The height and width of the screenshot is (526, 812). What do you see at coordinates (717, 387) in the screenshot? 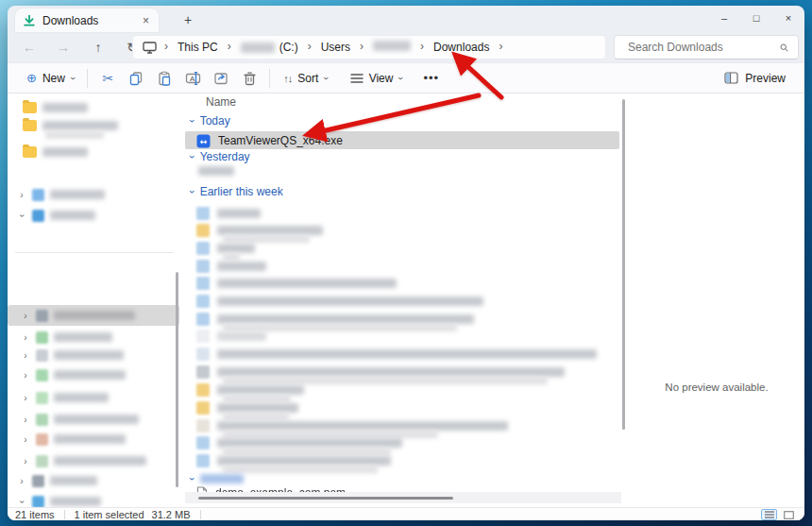
I see `no-preview-text: No preview available.` at bounding box center [717, 387].